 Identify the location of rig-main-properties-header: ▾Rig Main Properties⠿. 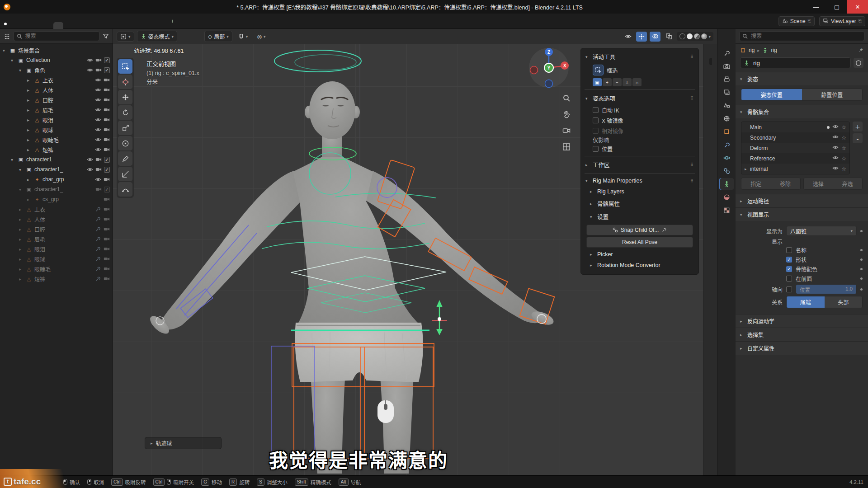
(640, 181).